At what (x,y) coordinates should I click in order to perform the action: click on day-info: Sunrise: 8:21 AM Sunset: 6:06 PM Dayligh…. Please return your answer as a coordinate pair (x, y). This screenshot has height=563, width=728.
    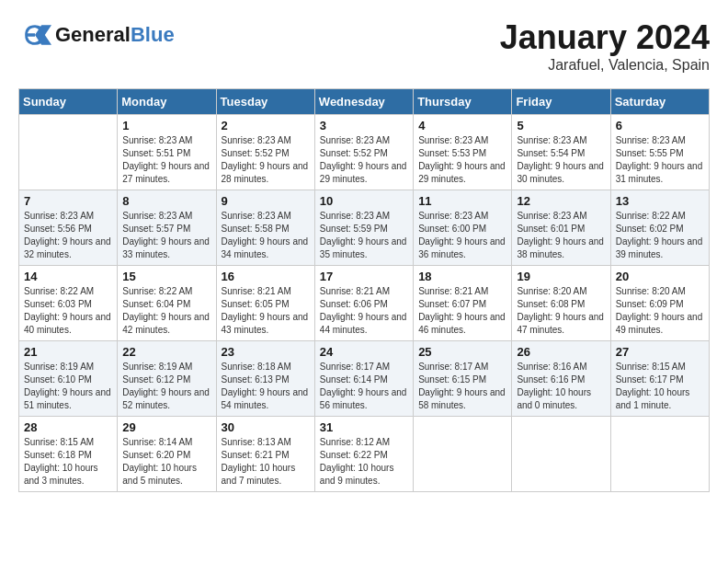
    Looking at the image, I should click on (364, 311).